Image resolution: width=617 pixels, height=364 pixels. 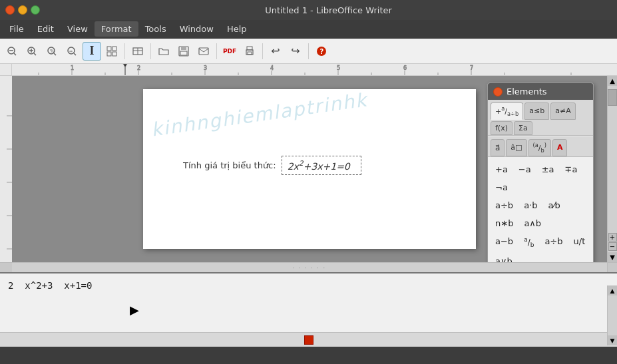 I want to click on menu-tools: Tools, so click(x=156, y=29).